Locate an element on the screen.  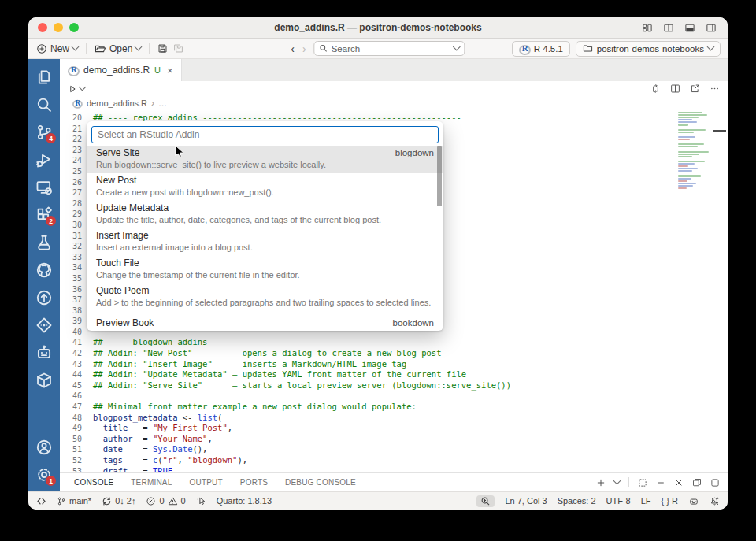
eol: LF is located at coordinates (646, 501).